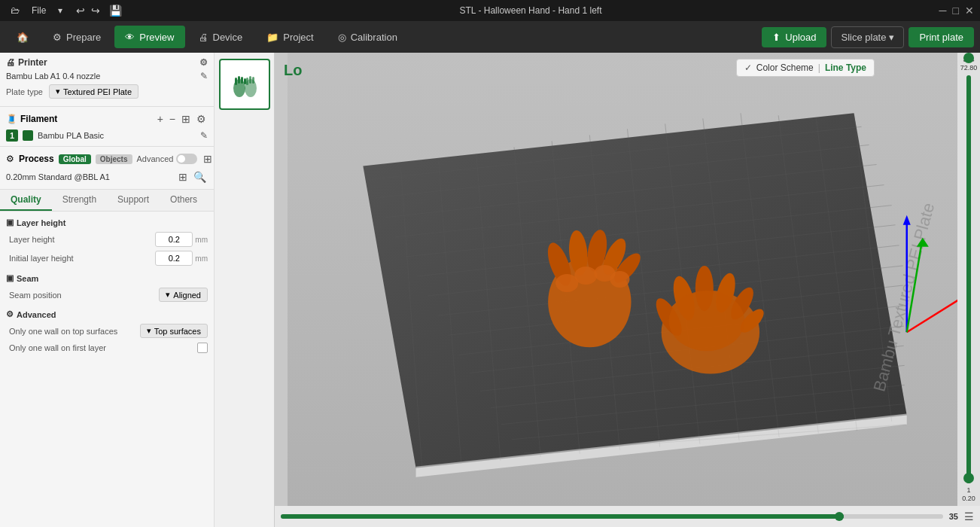 This screenshot has height=527, width=980. What do you see at coordinates (107, 92) in the screenshot?
I see `plate-type-row: Plate type ▾ Textured PEI Plate` at bounding box center [107, 92].